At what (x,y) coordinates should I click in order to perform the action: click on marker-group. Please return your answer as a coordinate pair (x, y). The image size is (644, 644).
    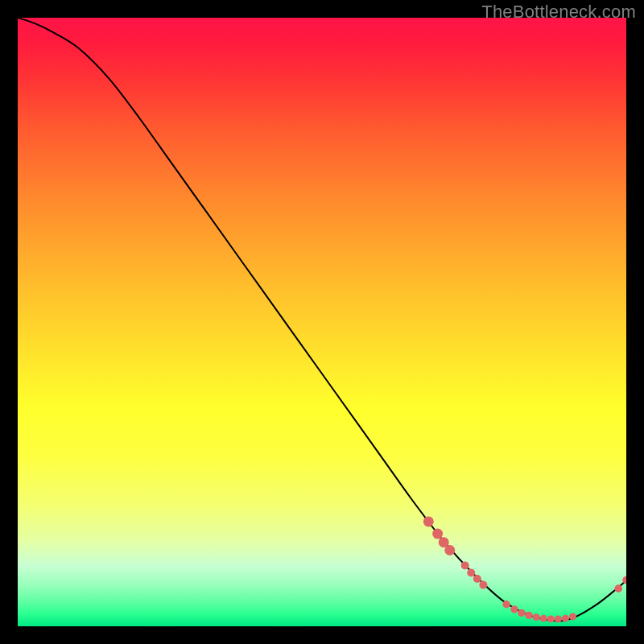
    Looking at the image, I should click on (525, 569).